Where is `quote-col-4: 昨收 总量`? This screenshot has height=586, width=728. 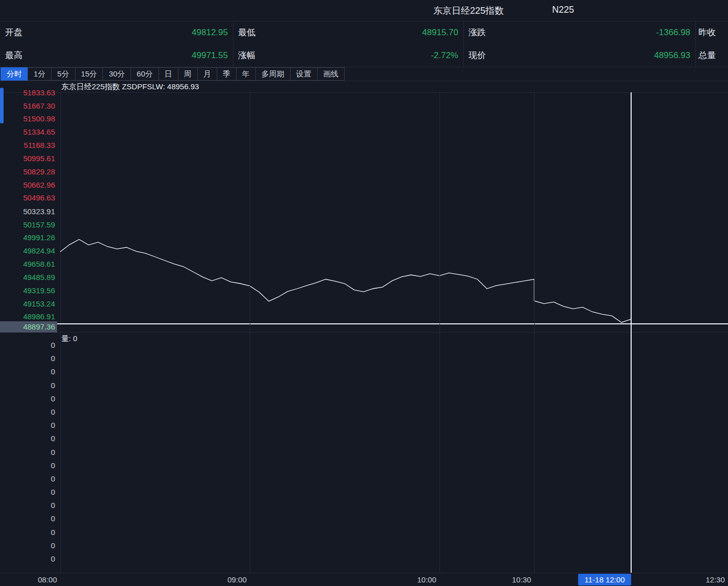 quote-col-4: 昨收 总量 is located at coordinates (712, 44).